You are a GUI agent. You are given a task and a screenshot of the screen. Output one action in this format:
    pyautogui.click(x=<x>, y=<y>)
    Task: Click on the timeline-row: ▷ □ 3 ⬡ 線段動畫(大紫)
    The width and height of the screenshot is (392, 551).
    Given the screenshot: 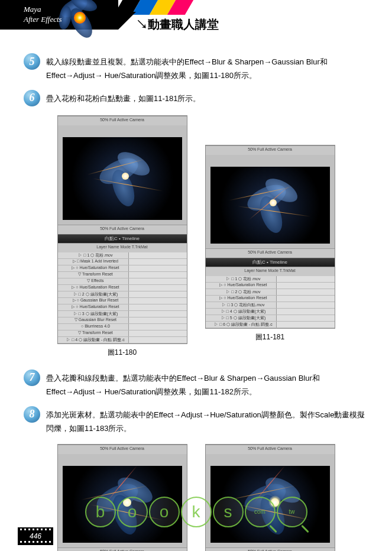 What is the action you would take?
    pyautogui.click(x=122, y=315)
    